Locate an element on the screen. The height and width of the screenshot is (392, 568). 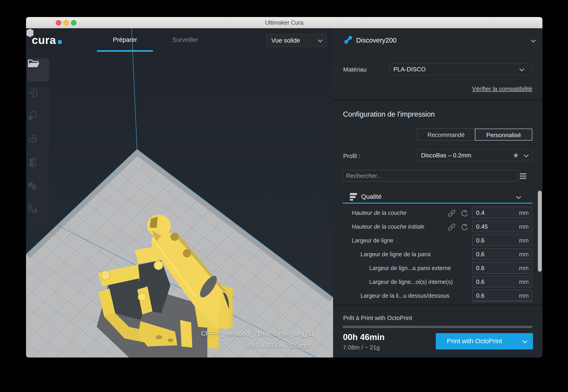
mirror-icon is located at coordinates (33, 163).